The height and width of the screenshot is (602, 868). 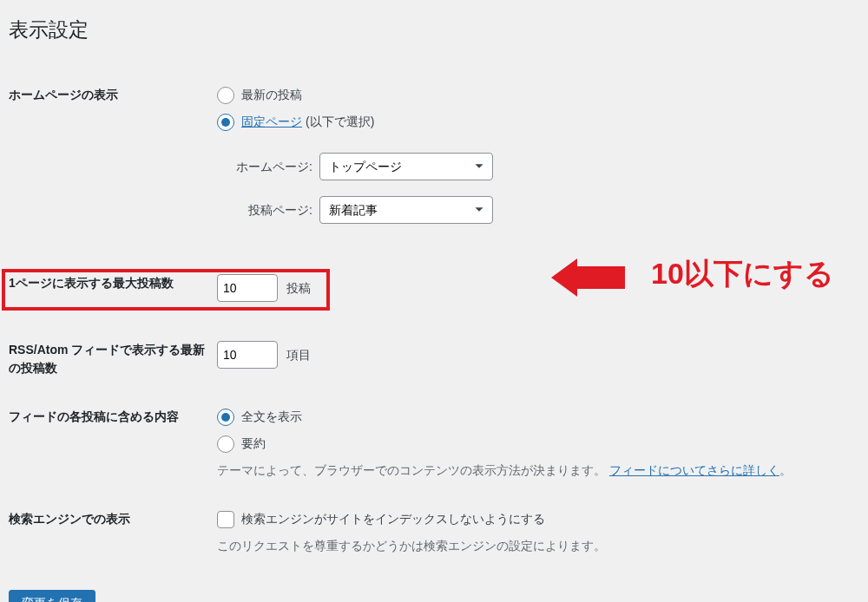 What do you see at coordinates (113, 446) in the screenshot?
I see `feed-content-label: フィードの各投稿に含める内容` at bounding box center [113, 446].